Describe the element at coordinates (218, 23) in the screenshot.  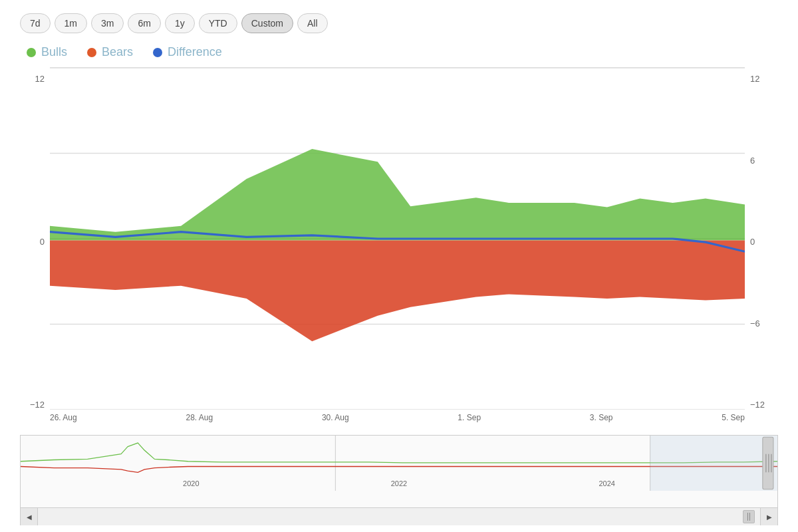
I see `btn-ytd: YTD` at that location.